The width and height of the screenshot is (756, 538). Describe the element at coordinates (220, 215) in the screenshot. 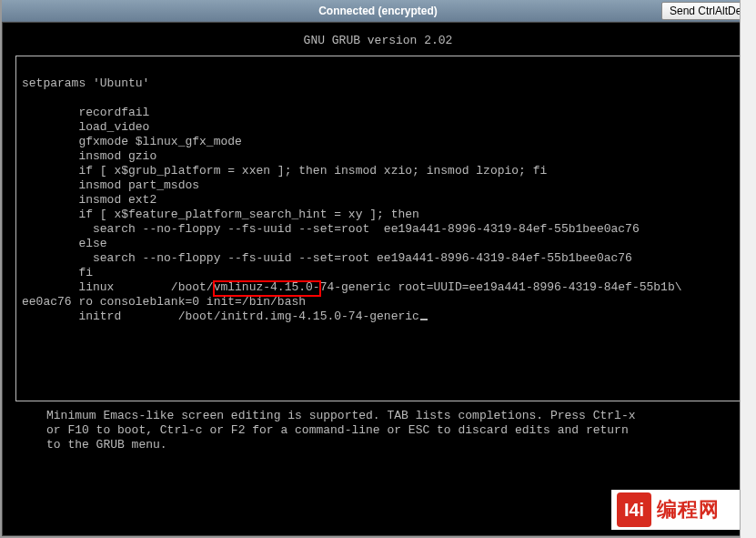

I see `grub-line: if [ x$feature_platform_search_hint = xy…` at that location.